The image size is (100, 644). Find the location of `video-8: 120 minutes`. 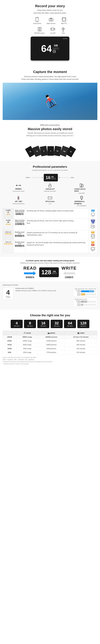

video-8: 120 minutes is located at coordinates (81, 352).